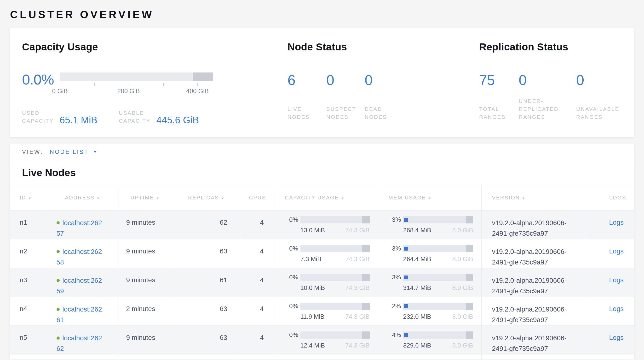  Describe the element at coordinates (322, 357) in the screenshot. I see `table-row-partial` at that location.